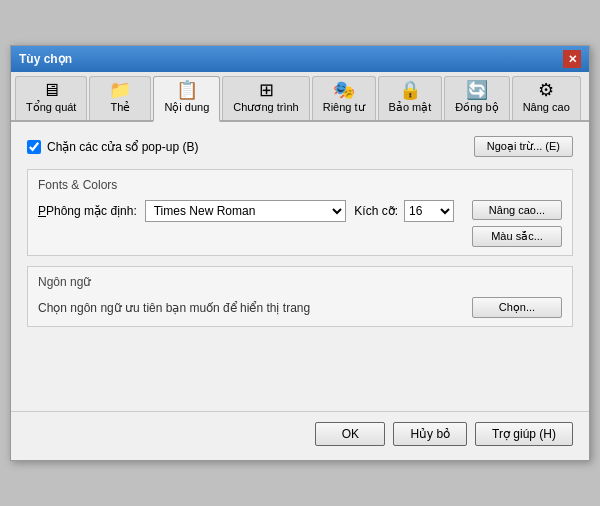  Describe the element at coordinates (174, 308) in the screenshot. I see `language-description: Chọn ngôn ngữ ưu tiên bạn muốn để hiển t…` at that location.